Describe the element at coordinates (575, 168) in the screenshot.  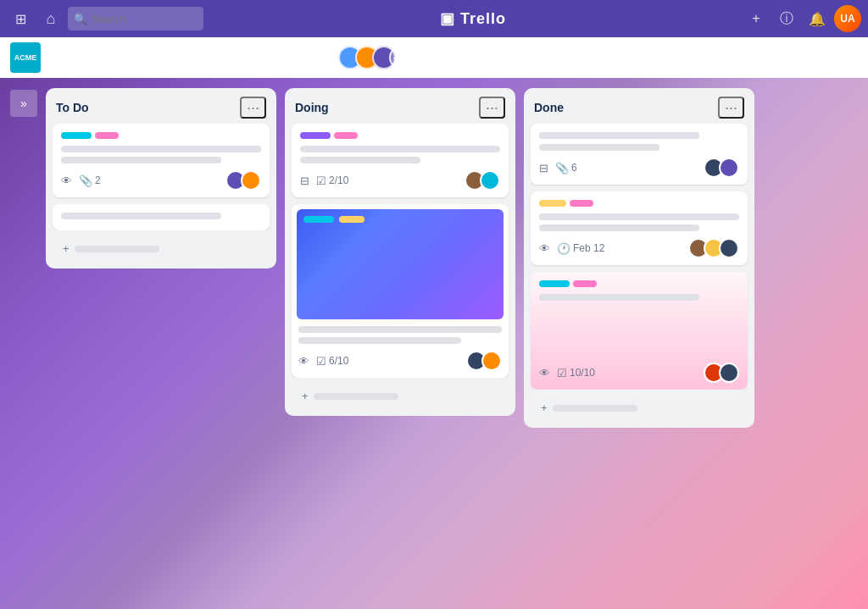
I see `attachment-count: 6` at that location.